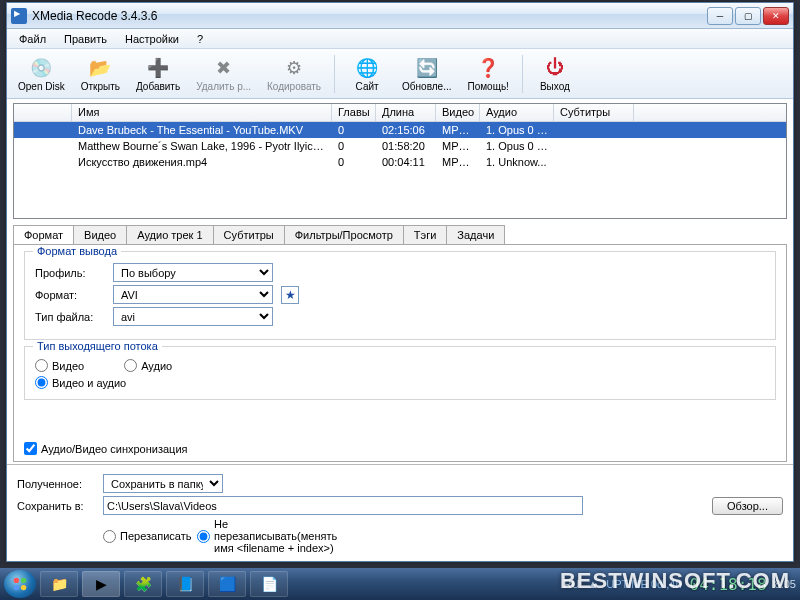  I want to click on table-row: Matthew Bourne´s Swan Lake, 1996 - Pyotr…, so click(400, 146).